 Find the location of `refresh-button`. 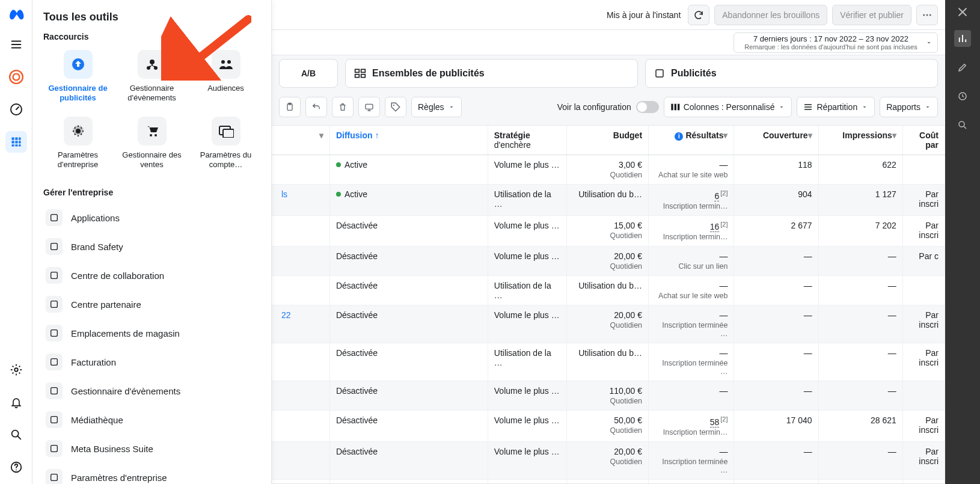

refresh-button is located at coordinates (699, 15).